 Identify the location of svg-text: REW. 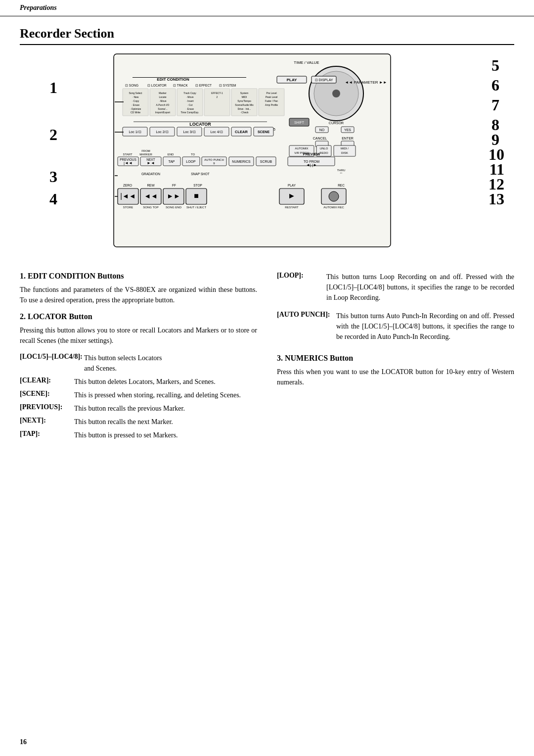
(151, 185).